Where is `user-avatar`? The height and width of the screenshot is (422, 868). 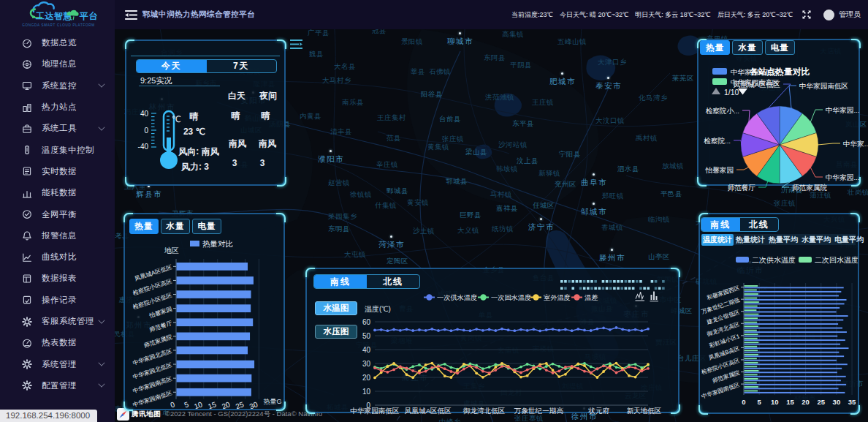 user-avatar is located at coordinates (829, 15).